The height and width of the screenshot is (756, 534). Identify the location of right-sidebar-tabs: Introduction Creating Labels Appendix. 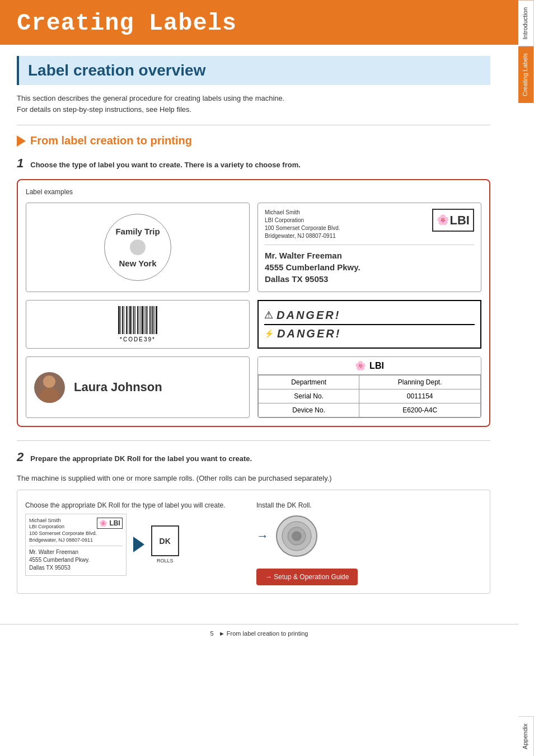
(526, 378).